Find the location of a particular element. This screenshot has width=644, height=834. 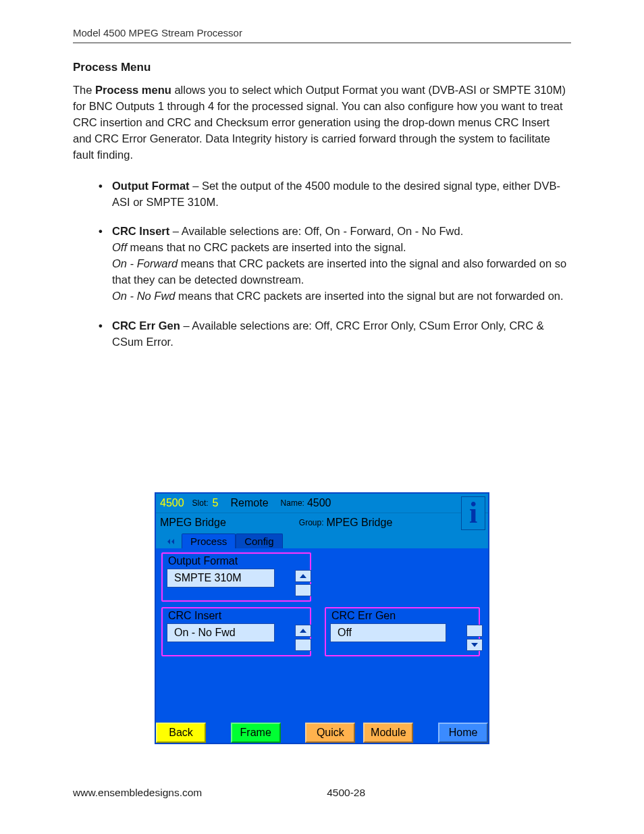

running-head: Model 4500 MPEG Stream Processor is located at coordinates (322, 35).